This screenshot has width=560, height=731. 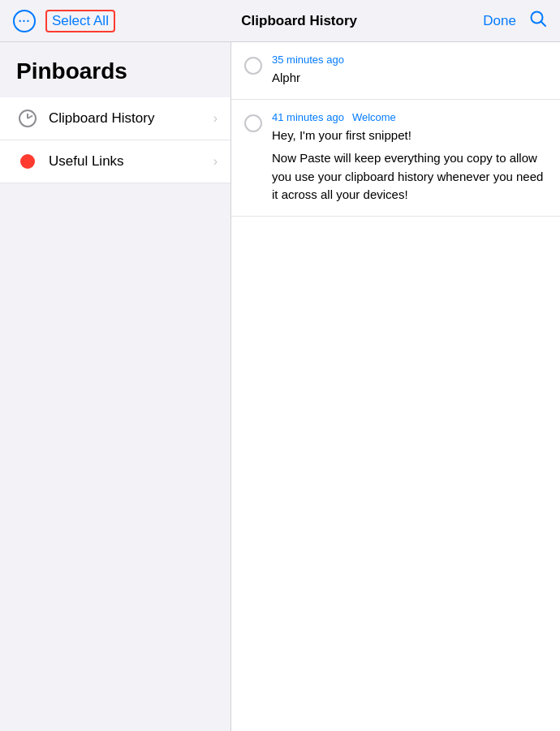 I want to click on nav-right: Done, so click(x=515, y=21).